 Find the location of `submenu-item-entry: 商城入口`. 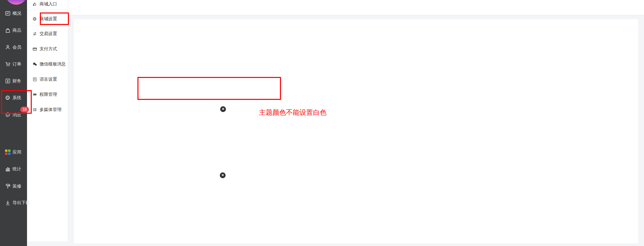

submenu-item-entry: 商城入口 is located at coordinates (48, 5).